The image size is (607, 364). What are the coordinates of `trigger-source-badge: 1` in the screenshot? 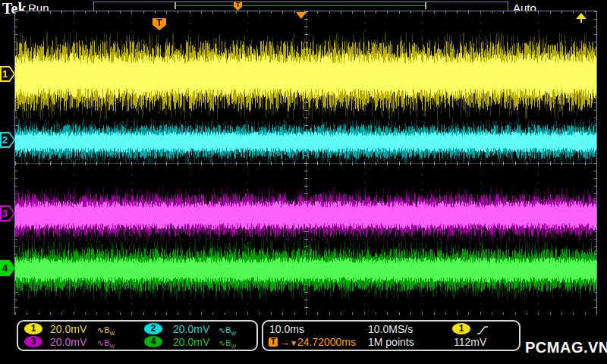 It's located at (461, 329).